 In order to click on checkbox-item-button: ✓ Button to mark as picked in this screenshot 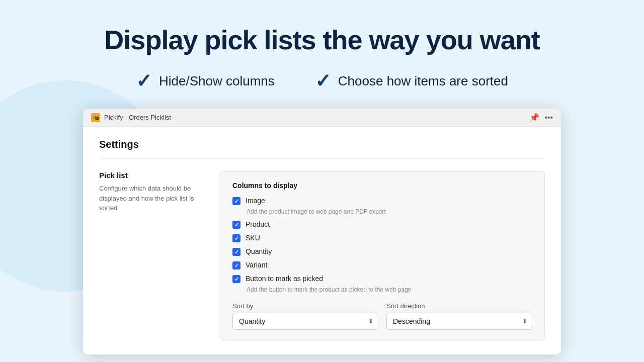, I will do `click(382, 279)`.